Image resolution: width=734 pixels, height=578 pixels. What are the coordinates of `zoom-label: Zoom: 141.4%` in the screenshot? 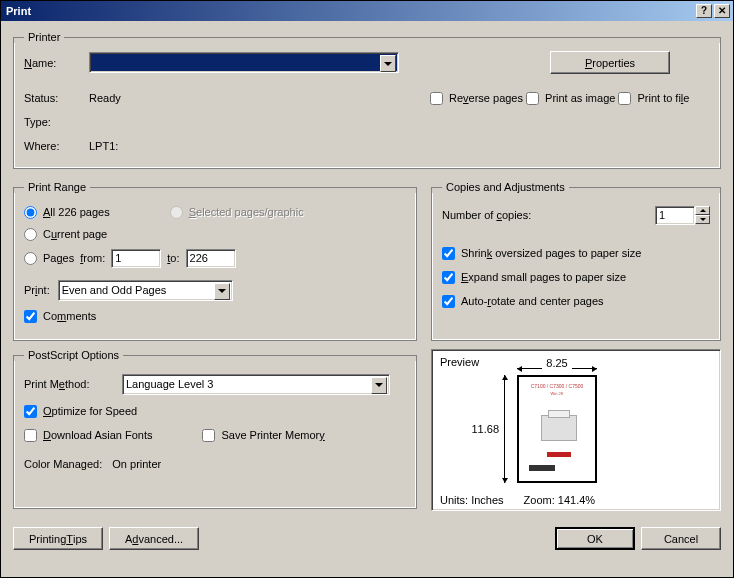 It's located at (560, 500).